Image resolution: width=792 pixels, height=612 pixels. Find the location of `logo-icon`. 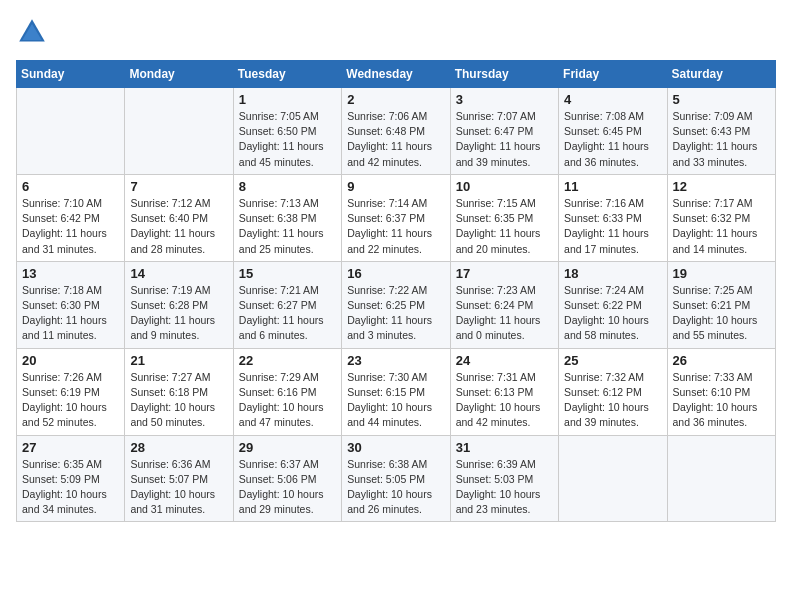

logo-icon is located at coordinates (32, 32).